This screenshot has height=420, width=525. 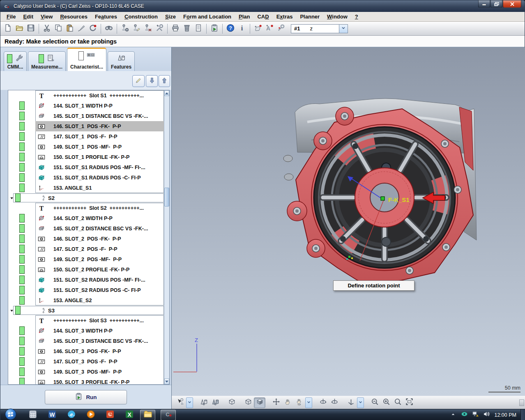 I want to click on zoom-fit-button, so click(x=409, y=403).